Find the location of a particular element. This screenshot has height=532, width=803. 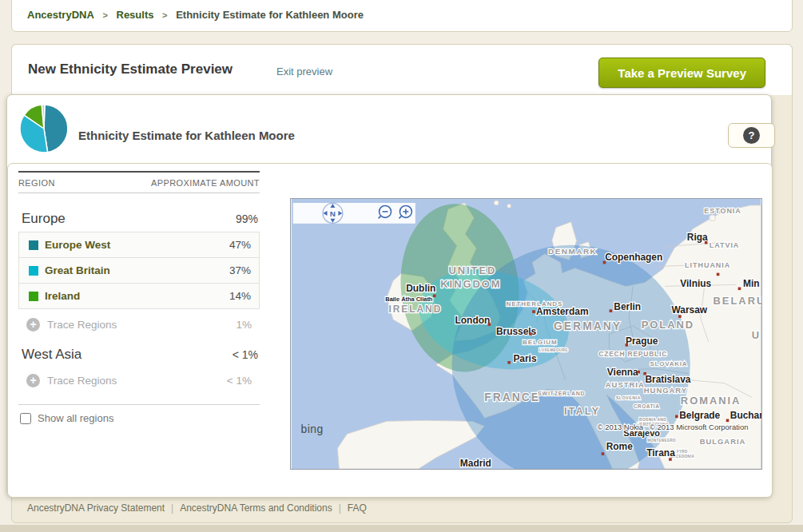

trace-regions-west-asia: + Trace Regions < 1% is located at coordinates (139, 380).